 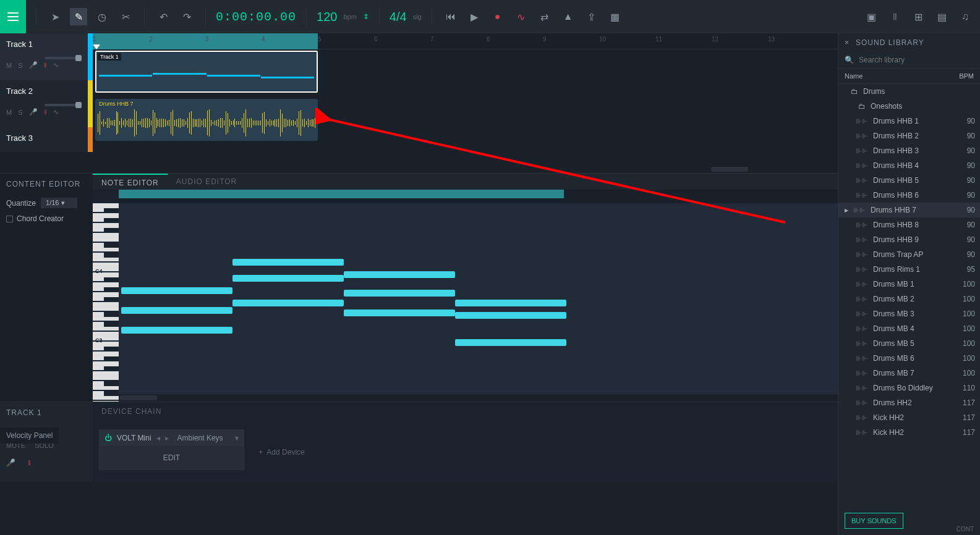 What do you see at coordinates (966, 76) in the screenshot?
I see `column-bpm: BPM` at bounding box center [966, 76].